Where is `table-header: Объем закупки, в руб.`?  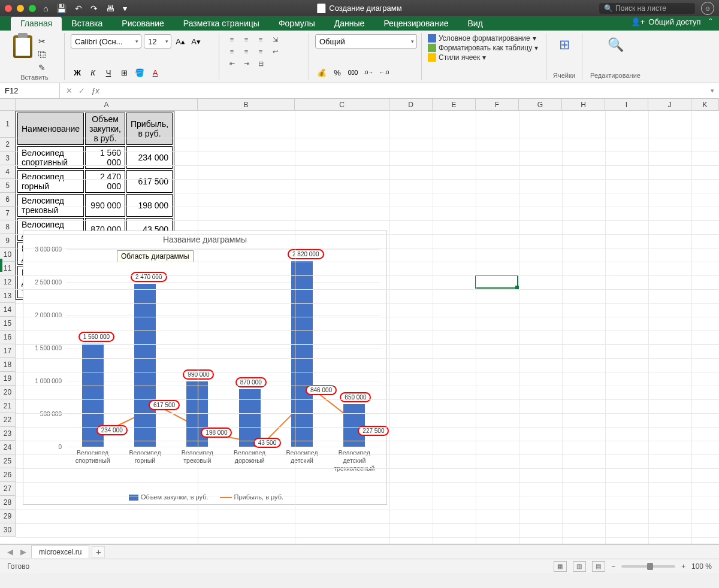 table-header: Объем закупки, в руб. is located at coordinates (105, 129).